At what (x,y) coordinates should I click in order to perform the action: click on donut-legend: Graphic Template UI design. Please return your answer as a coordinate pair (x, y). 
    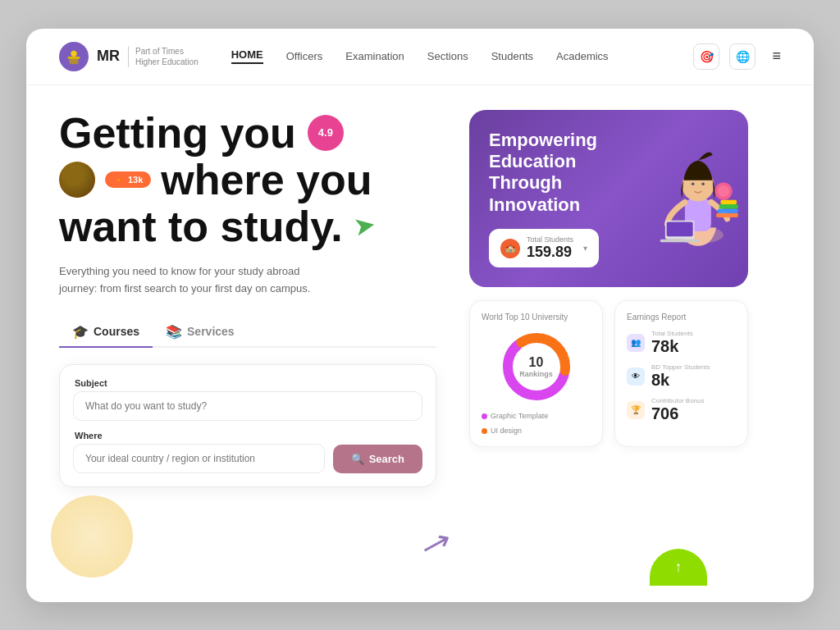
    Looking at the image, I should click on (536, 423).